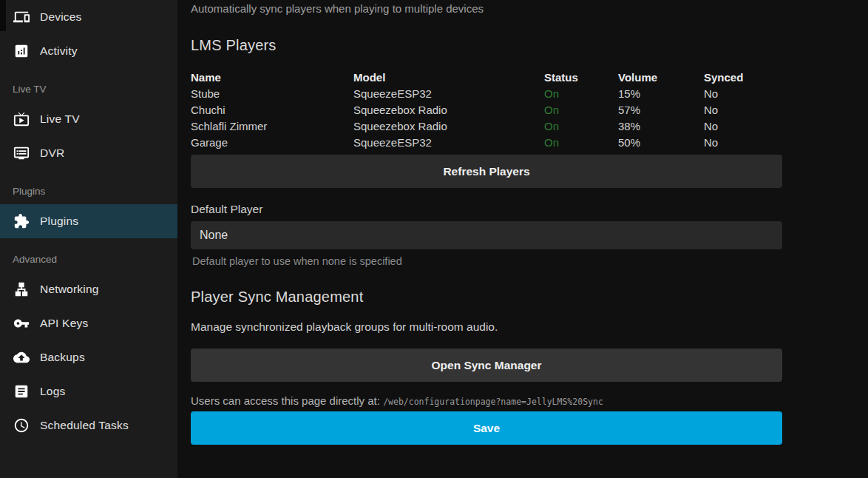 This screenshot has width=868, height=478. I want to click on player-volume: 57%, so click(661, 110).